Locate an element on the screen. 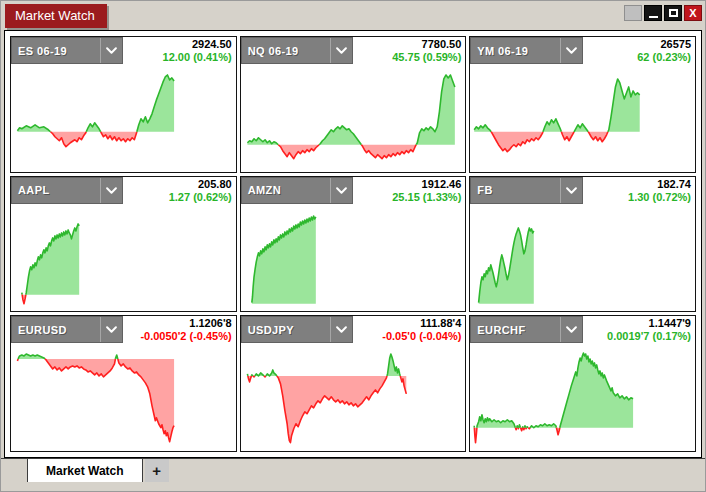 The width and height of the screenshot is (706, 492). last-price: 205.80 is located at coordinates (215, 184).